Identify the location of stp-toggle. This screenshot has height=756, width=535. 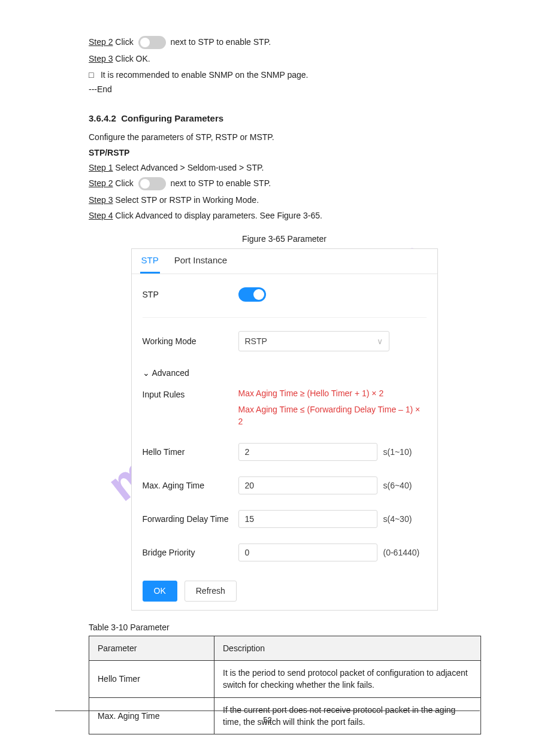
(252, 294).